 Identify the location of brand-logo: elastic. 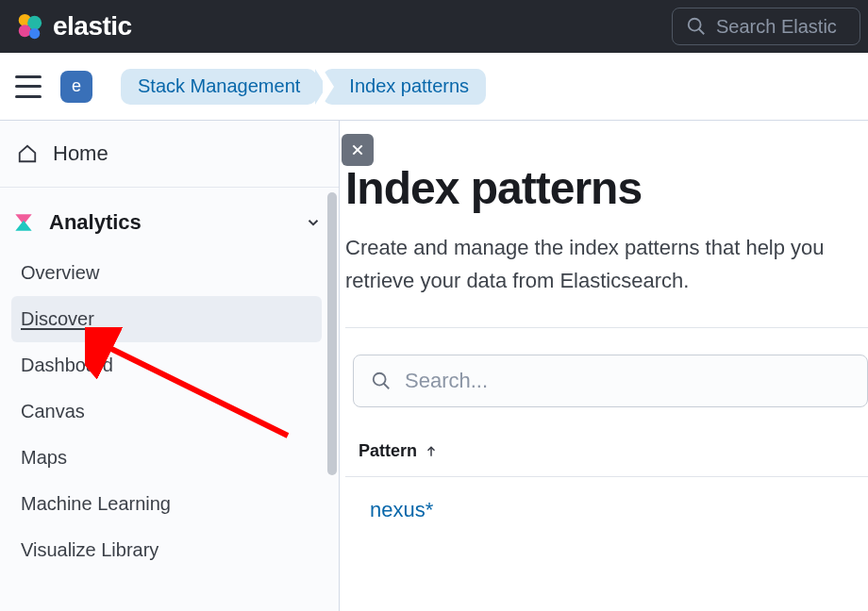
(74, 26).